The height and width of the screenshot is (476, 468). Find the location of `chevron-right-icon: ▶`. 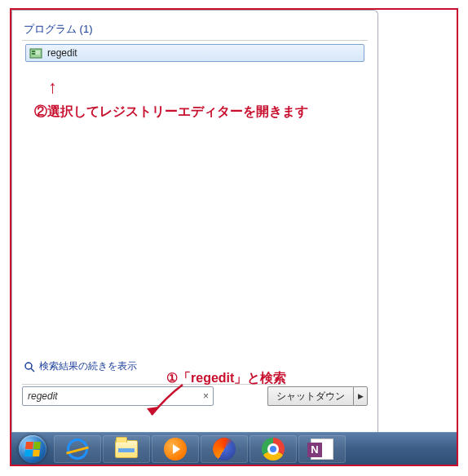

chevron-right-icon: ▶ is located at coordinates (360, 396).